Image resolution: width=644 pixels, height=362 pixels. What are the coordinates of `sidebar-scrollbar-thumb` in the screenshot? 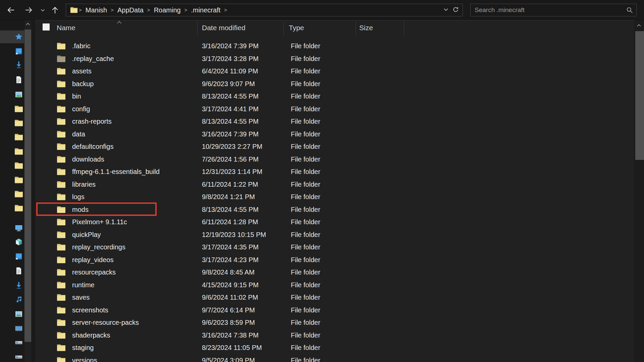 It's located at (28, 186).